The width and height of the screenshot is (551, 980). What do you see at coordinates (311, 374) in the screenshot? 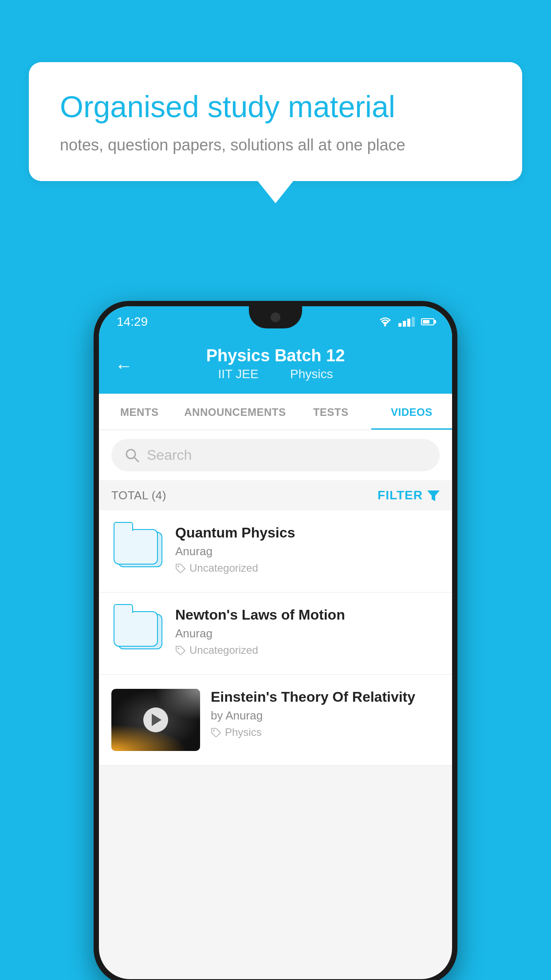
I see `header-subtitle-physics: Physics` at bounding box center [311, 374].